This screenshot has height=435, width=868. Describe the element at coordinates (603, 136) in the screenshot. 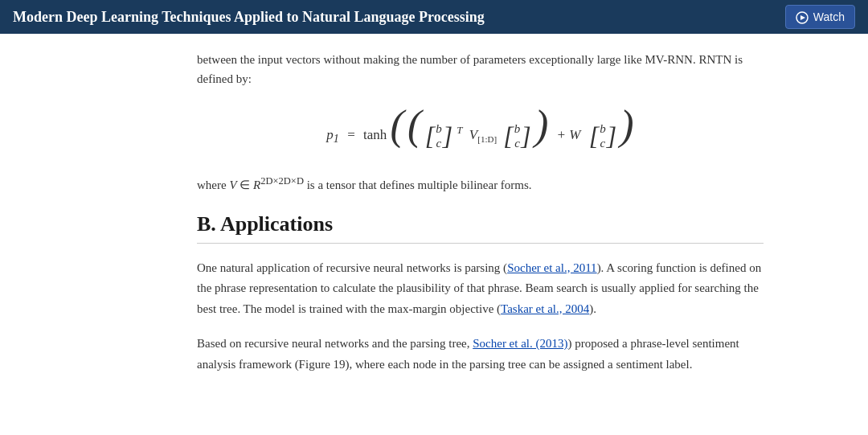

I see `formula-matrix3: [ b c ]` at that location.